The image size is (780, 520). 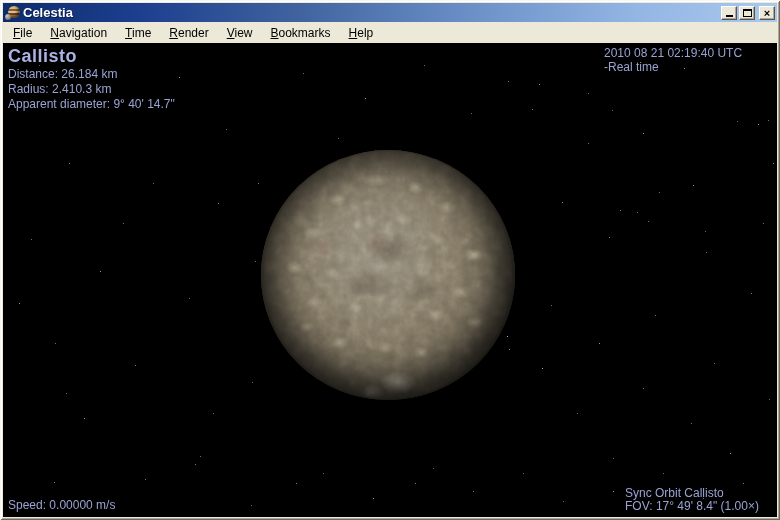 What do you see at coordinates (92, 74) in the screenshot?
I see `selection-distance: Distance: 26.184 km` at bounding box center [92, 74].